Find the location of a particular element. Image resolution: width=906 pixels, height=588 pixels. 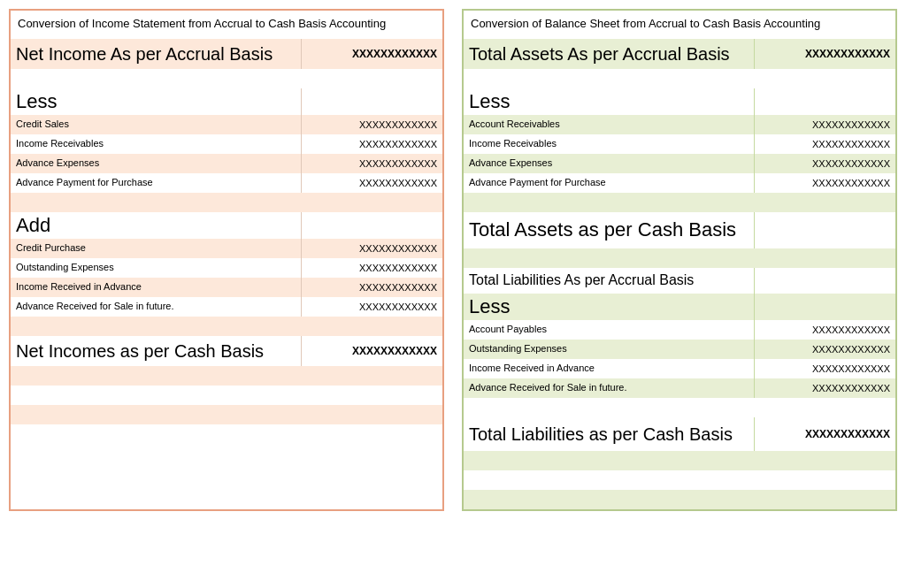

heading-label: Net Incomes as per Cash Basis is located at coordinates (156, 351).